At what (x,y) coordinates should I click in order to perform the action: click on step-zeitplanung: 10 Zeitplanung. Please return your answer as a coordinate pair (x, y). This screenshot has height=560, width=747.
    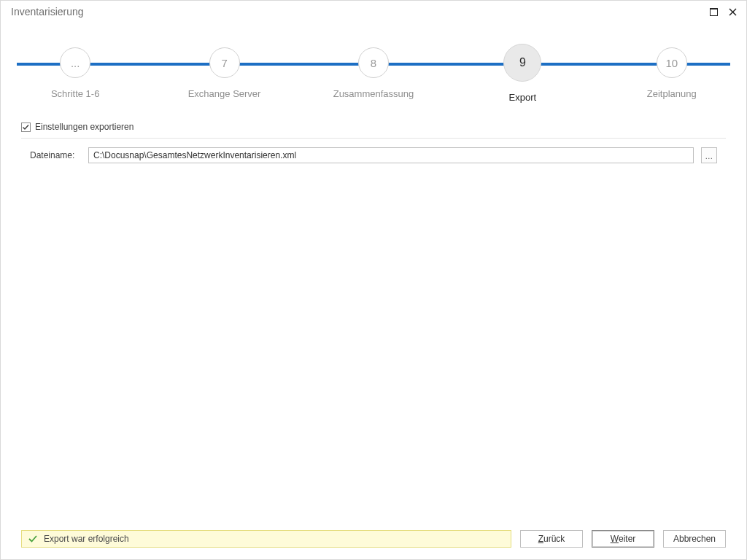
    Looking at the image, I should click on (672, 69).